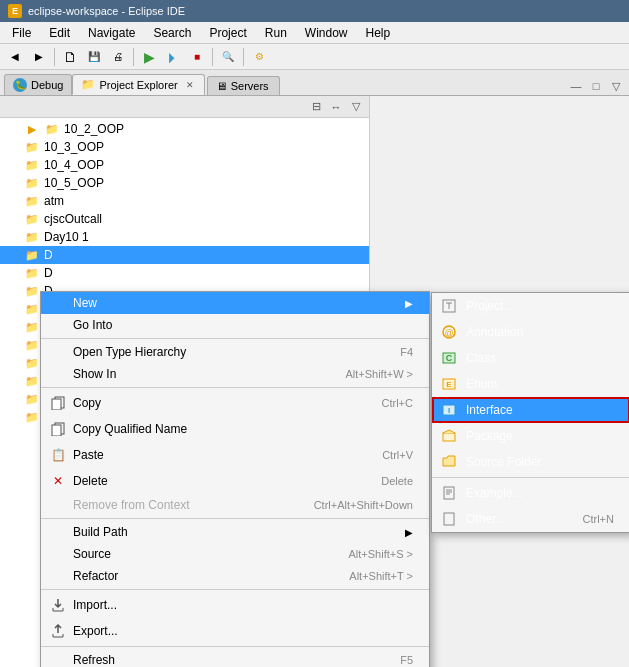  Describe the element at coordinates (60, 33) in the screenshot. I see `menu-edit: Edit` at that location.